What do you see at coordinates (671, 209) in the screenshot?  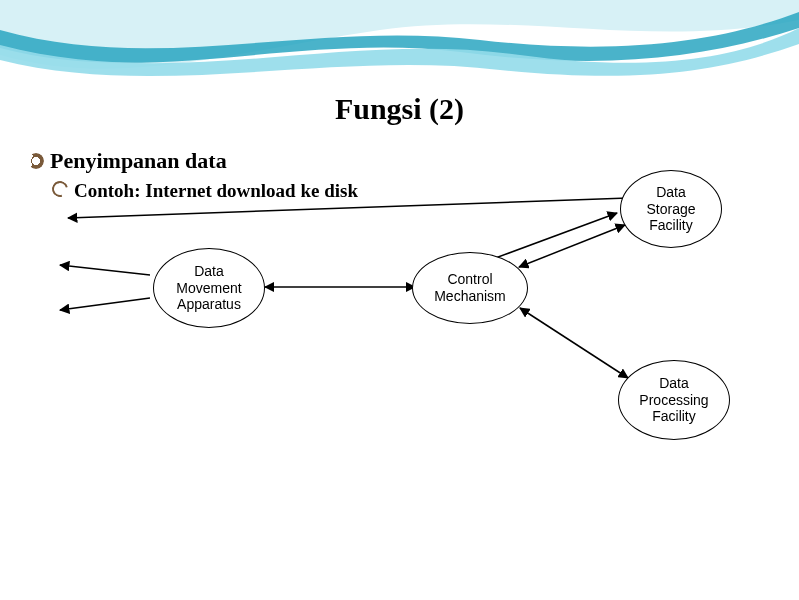 I see `node-data-storage: DataStorageFacility` at bounding box center [671, 209].